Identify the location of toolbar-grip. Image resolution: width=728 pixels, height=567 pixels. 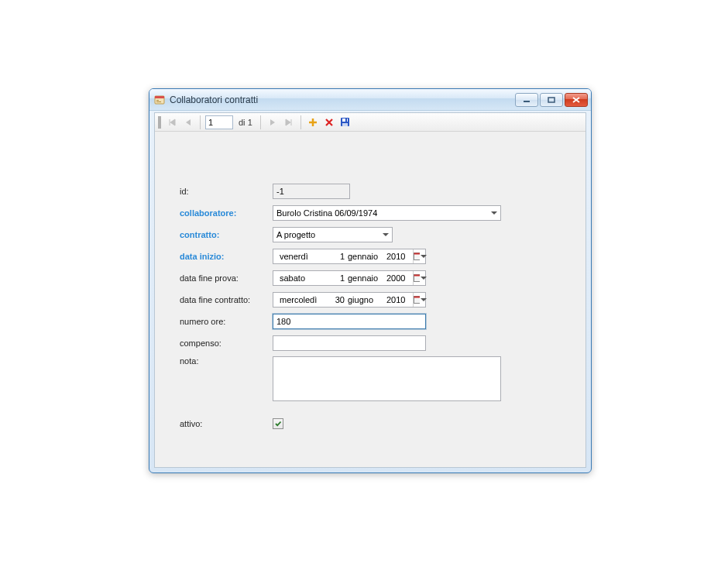
(160, 122).